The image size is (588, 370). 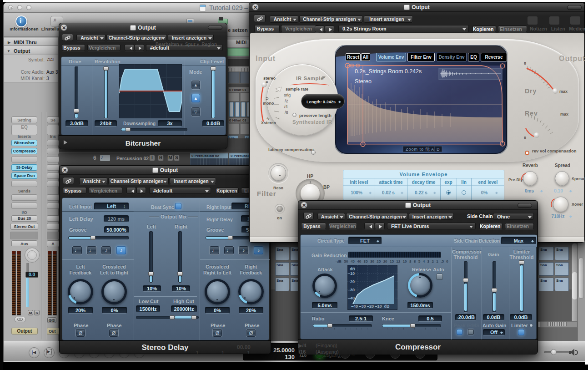 I want to click on svg-text: dB, so click(x=352, y=269).